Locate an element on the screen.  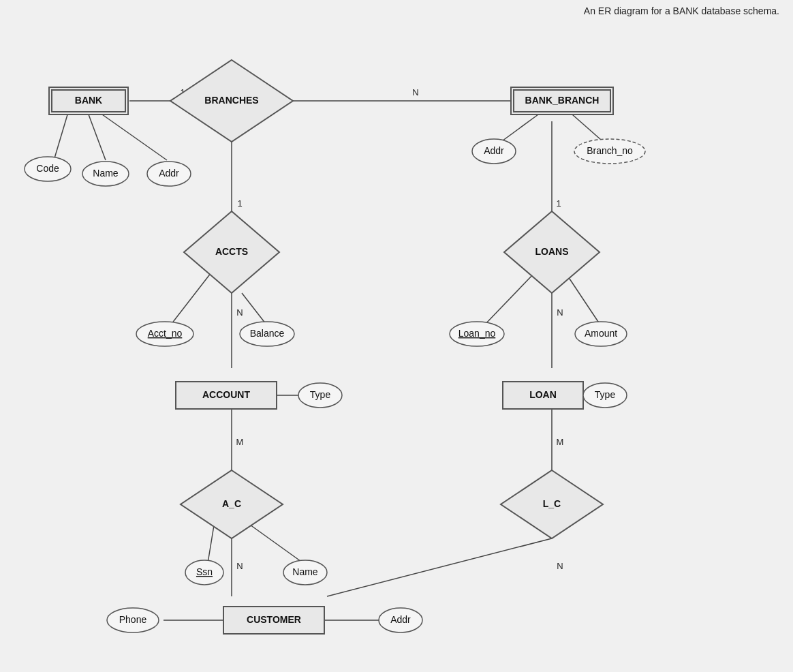
svg-text: BRANCHES is located at coordinates (232, 100).